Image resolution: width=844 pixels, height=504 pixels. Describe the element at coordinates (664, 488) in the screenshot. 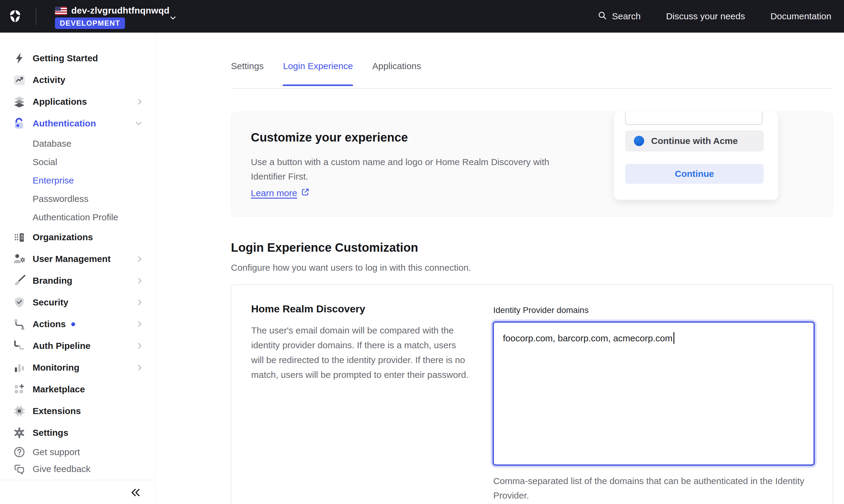

I see `domains-helper-text: Comma-separated list of the domains that…` at that location.